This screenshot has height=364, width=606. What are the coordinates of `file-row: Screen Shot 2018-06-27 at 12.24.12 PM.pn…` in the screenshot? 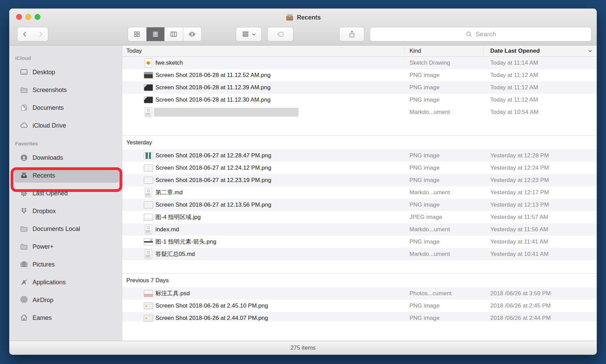 It's located at (359, 168).